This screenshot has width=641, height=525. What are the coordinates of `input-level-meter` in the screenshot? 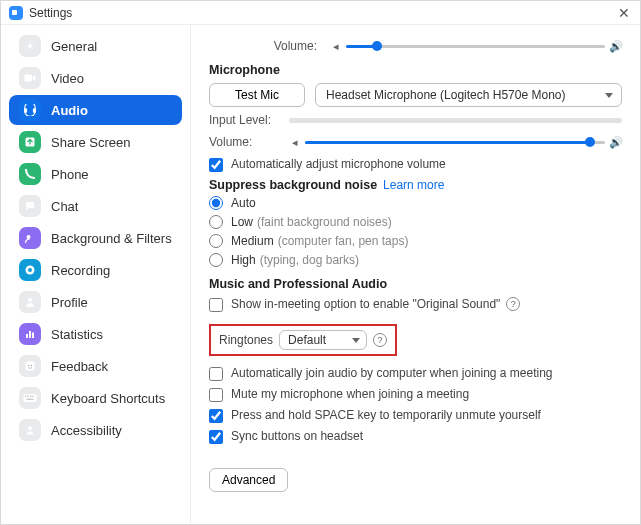 It's located at (456, 120).